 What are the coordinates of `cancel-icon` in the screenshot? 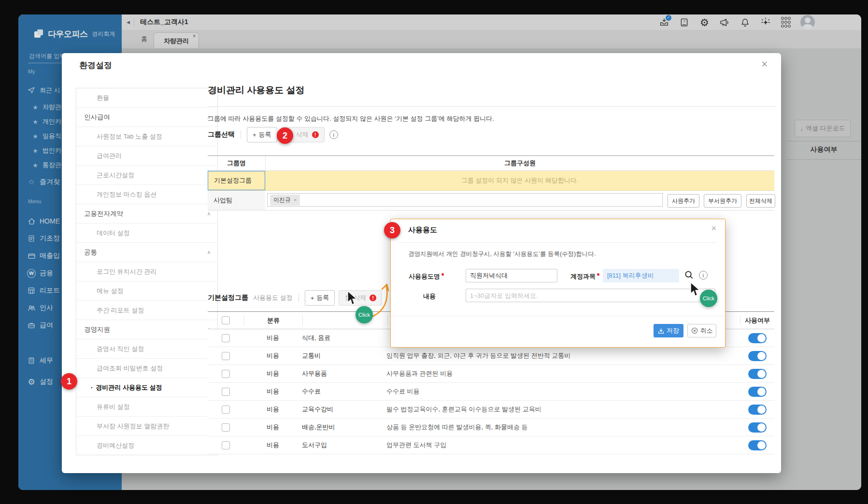 It's located at (695, 331).